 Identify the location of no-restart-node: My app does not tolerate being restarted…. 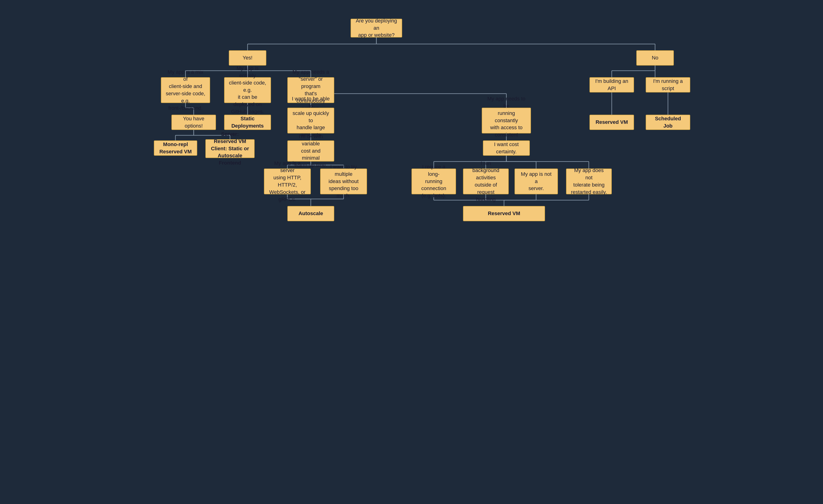
(589, 182).